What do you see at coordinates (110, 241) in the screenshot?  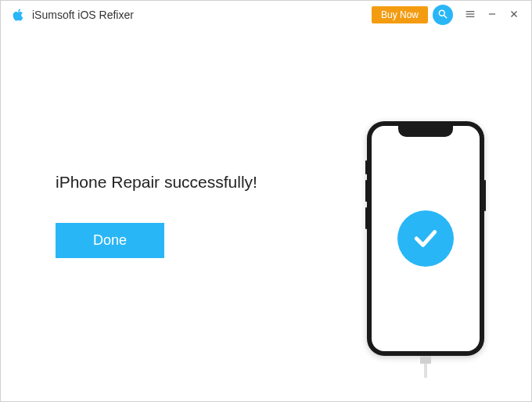 I see `done-button: Done` at bounding box center [110, 241].